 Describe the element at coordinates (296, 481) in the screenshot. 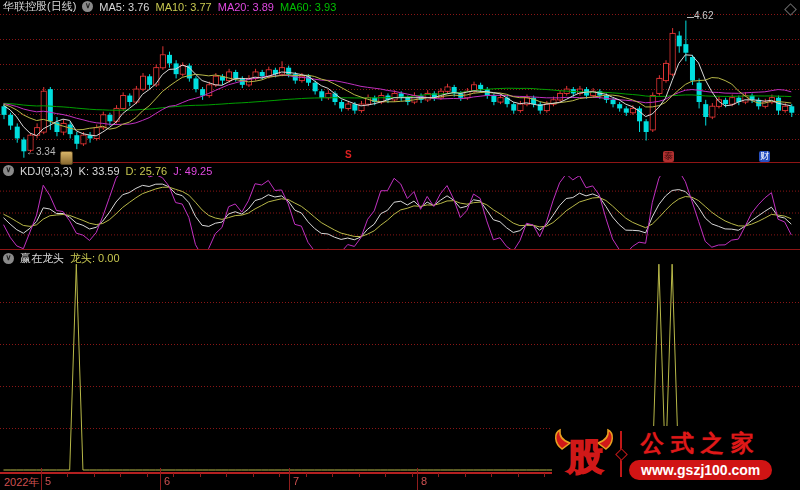

I see `axis-month-label-7: 7` at that location.